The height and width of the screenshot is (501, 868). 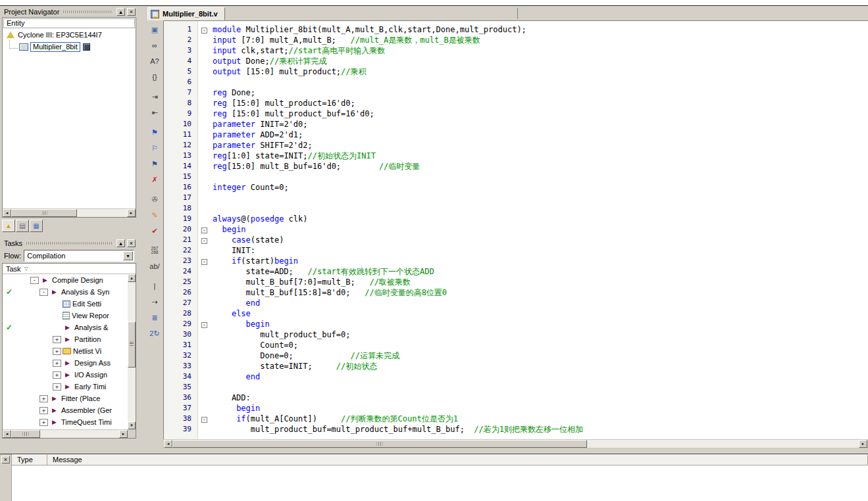 I want to click on next-bookmark-icon: ⚑, so click(x=155, y=164).